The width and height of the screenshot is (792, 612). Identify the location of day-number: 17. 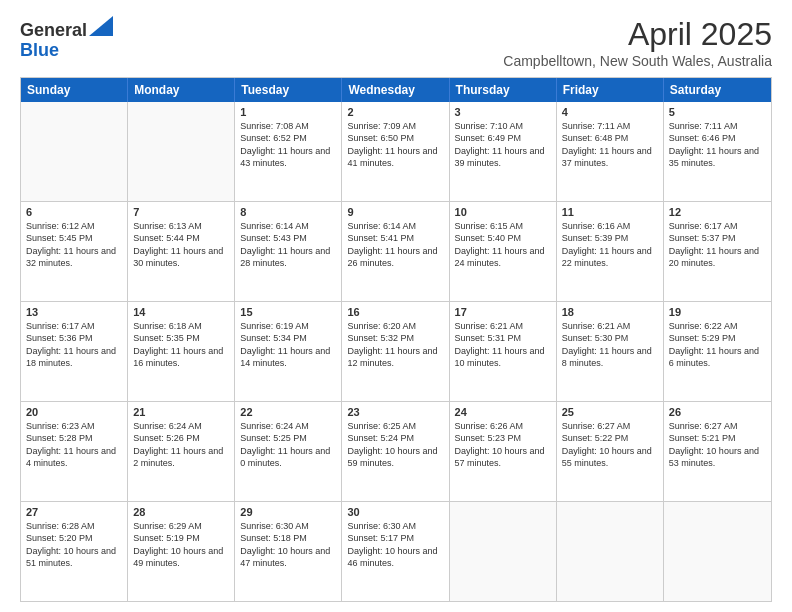
(503, 312).